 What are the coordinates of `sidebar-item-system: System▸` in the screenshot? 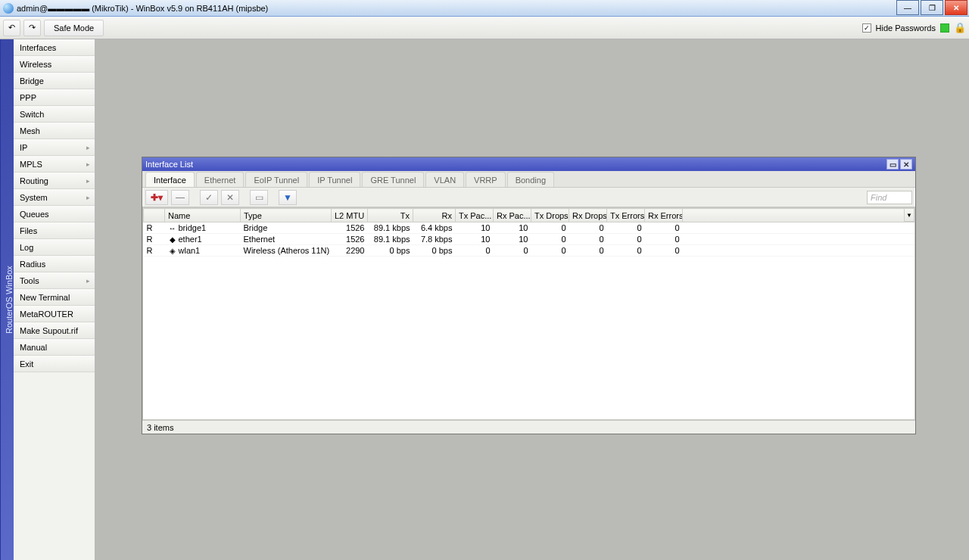 It's located at (55, 198).